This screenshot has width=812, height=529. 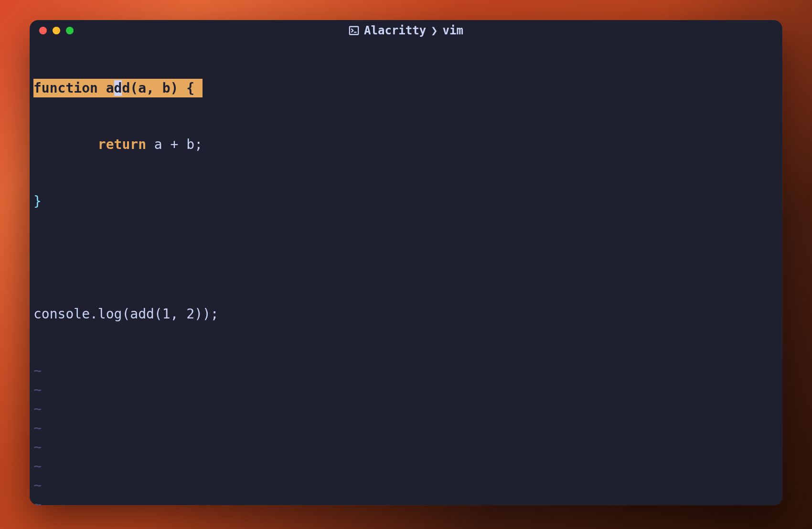 I want to click on window-title: Alacritty ❯ vim, so click(x=406, y=31).